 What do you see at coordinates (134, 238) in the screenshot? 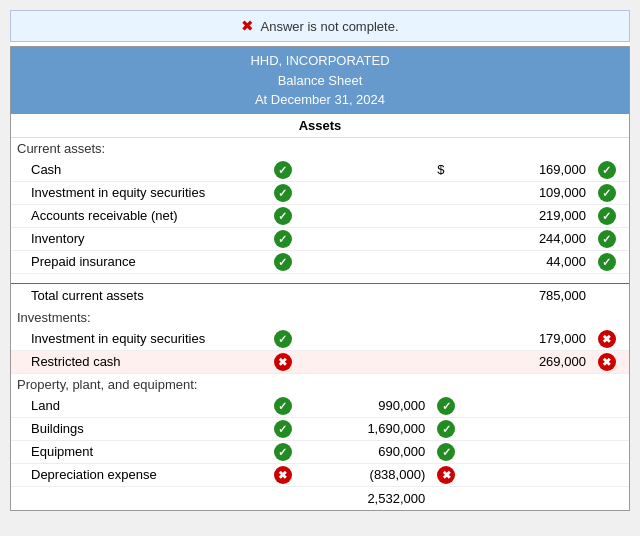
I see `inventory-label: Inventory` at bounding box center [134, 238].